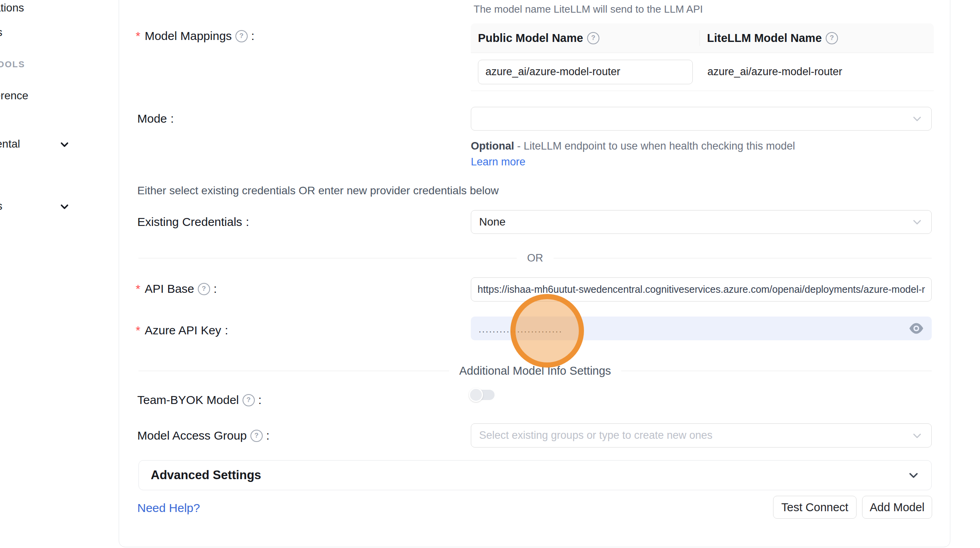 Image resolution: width=980 pixels, height=548 pixels. I want to click on table-row: azure_ai/azure-model-router, so click(702, 72).